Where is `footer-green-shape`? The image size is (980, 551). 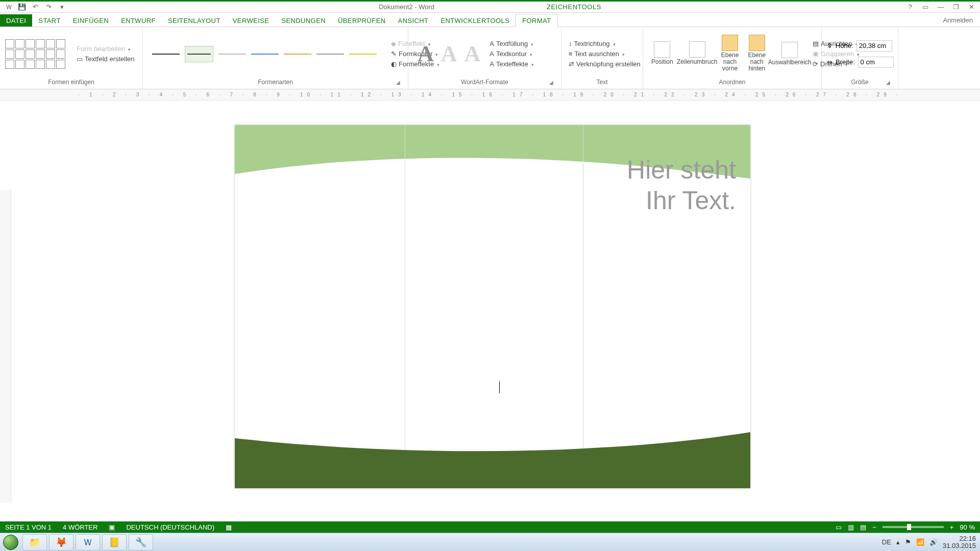
footer-green-shape is located at coordinates (493, 460).